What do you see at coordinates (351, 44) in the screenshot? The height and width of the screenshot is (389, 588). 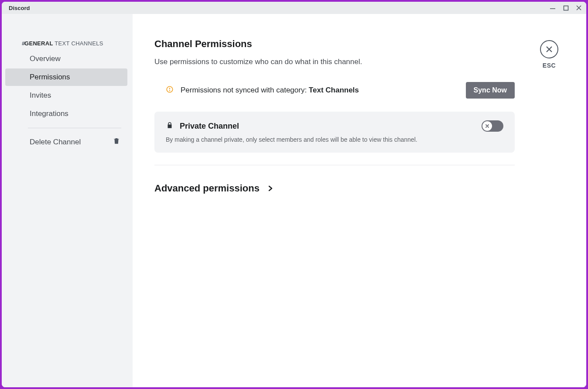 I see `page-title: Channel Permissions` at bounding box center [351, 44].